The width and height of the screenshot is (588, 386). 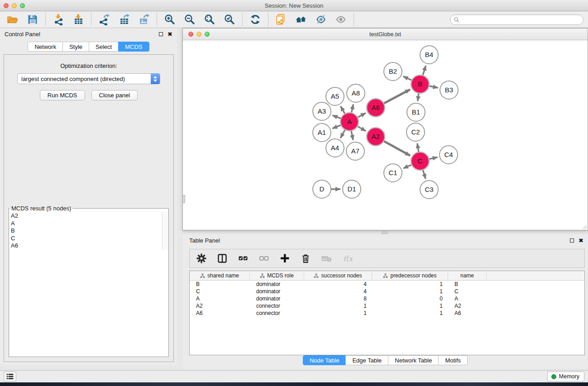 What do you see at coordinates (190, 19) in the screenshot?
I see `zoom-out-icon` at bounding box center [190, 19].